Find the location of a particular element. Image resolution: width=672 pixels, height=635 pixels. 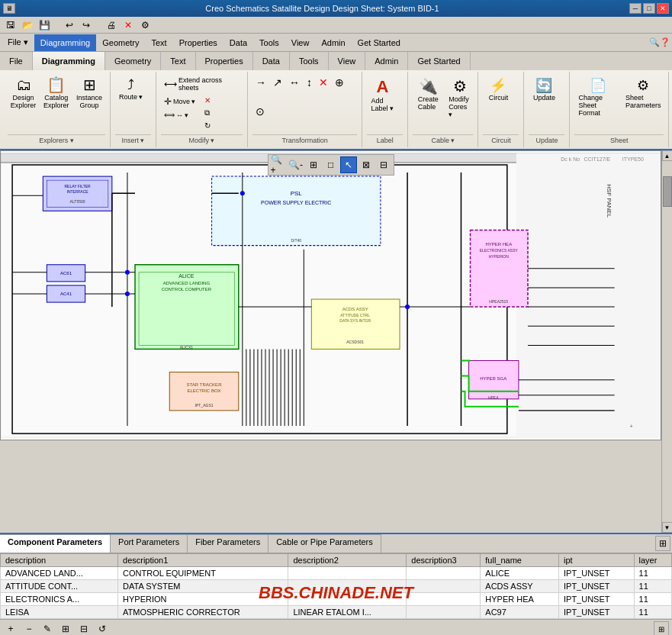

zoom-fit-button: ⊞ is located at coordinates (313, 165).